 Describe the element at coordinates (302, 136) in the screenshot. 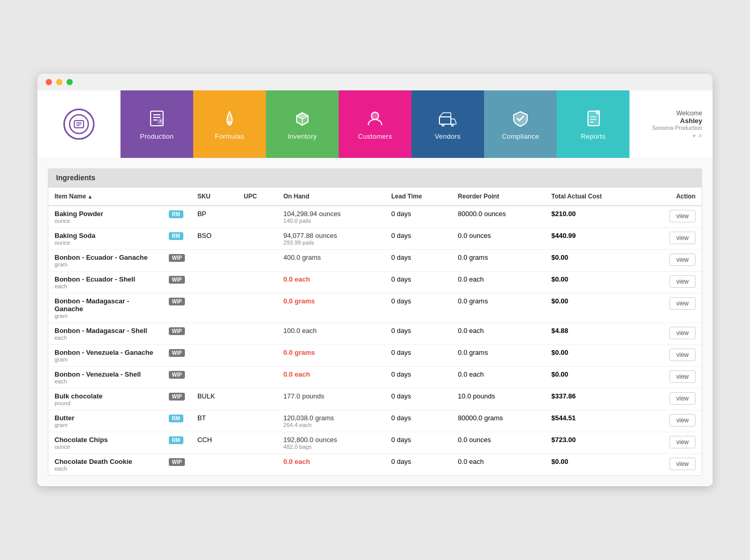

I see `inventory-label: Inventory` at that location.